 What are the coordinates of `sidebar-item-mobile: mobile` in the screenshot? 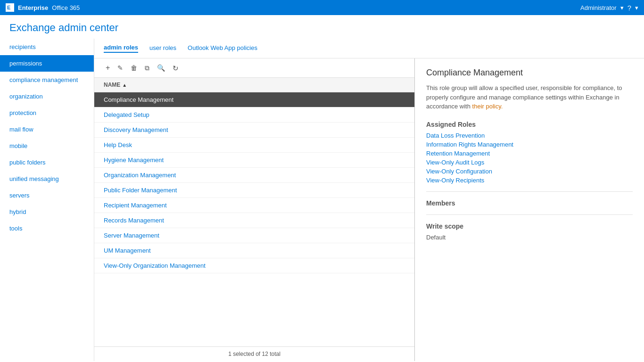 It's located at (47, 146).